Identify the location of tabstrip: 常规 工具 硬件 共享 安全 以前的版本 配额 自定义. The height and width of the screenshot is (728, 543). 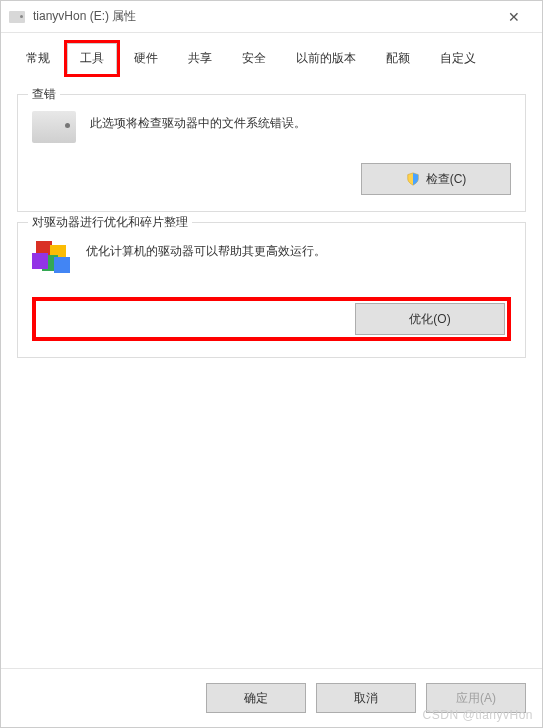
(272, 54).